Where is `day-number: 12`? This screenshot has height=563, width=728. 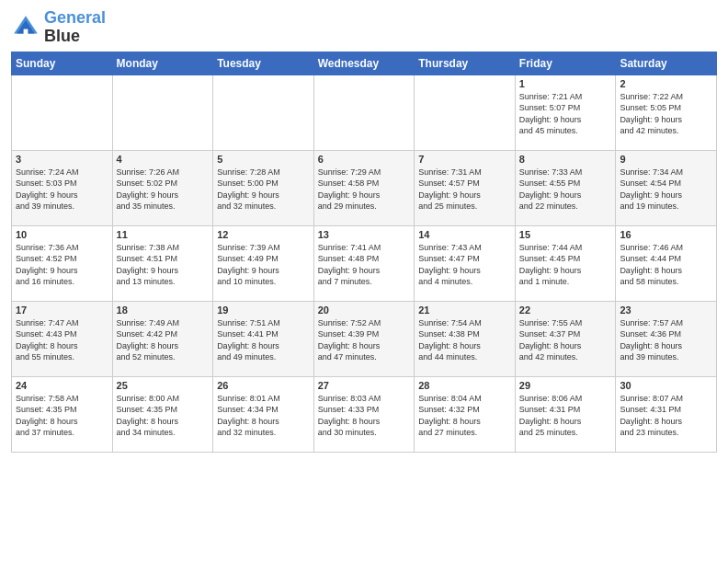
day-number: 12 is located at coordinates (263, 235).